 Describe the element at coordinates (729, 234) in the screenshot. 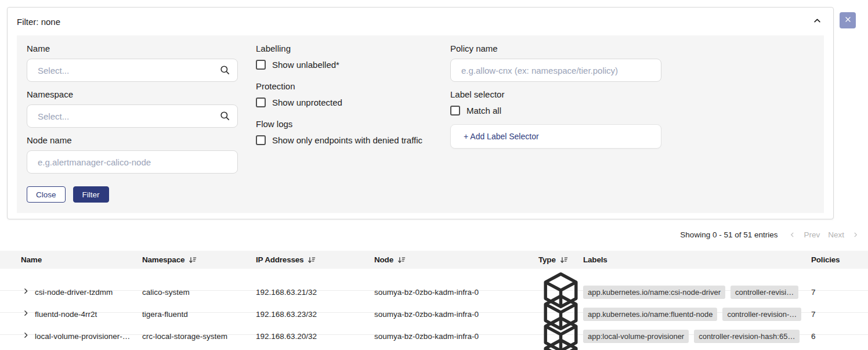

I see `showing-entries-text: Showing 0 - 51 of 51 entries` at that location.